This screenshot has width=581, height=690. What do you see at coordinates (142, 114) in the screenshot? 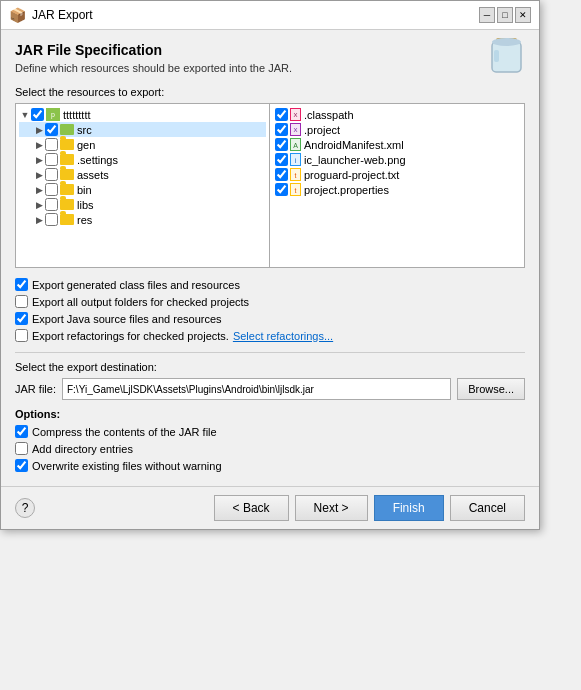
I see `tree-root: ▼ p ttttttttt` at bounding box center [142, 114].